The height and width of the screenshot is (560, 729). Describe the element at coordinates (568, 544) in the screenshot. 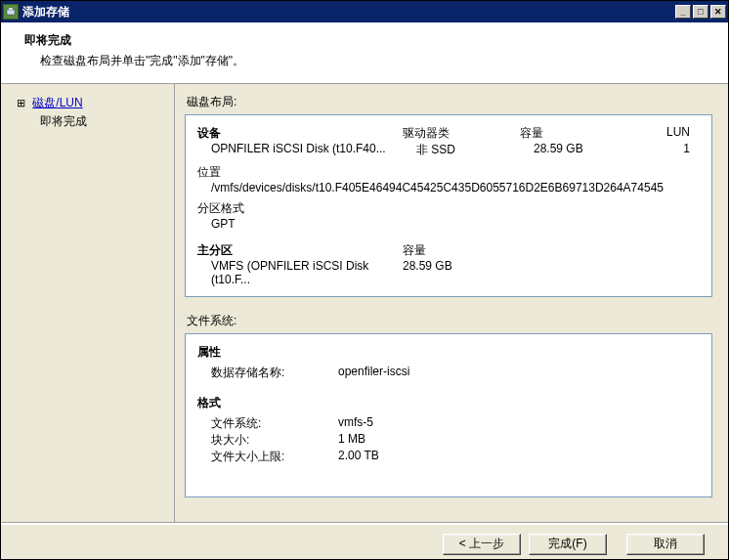

I see `finish-button: 完成(F)` at that location.